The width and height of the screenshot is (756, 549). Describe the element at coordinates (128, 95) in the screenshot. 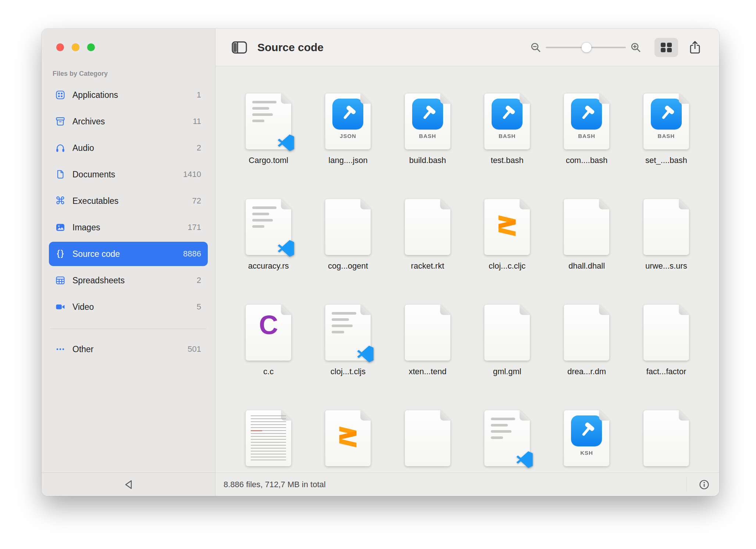

I see `sidebar-item-applications: Applications 1` at that location.